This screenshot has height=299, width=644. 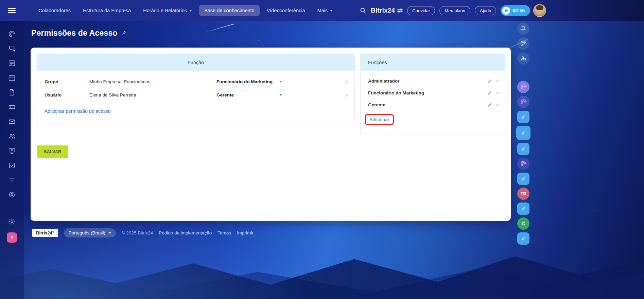 I want to click on employee-search-icon, so click(x=523, y=58).